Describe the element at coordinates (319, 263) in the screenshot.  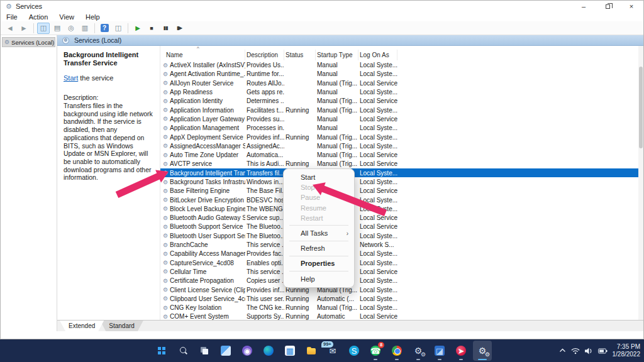
I see `context-menu-properties: Properties` at that location.